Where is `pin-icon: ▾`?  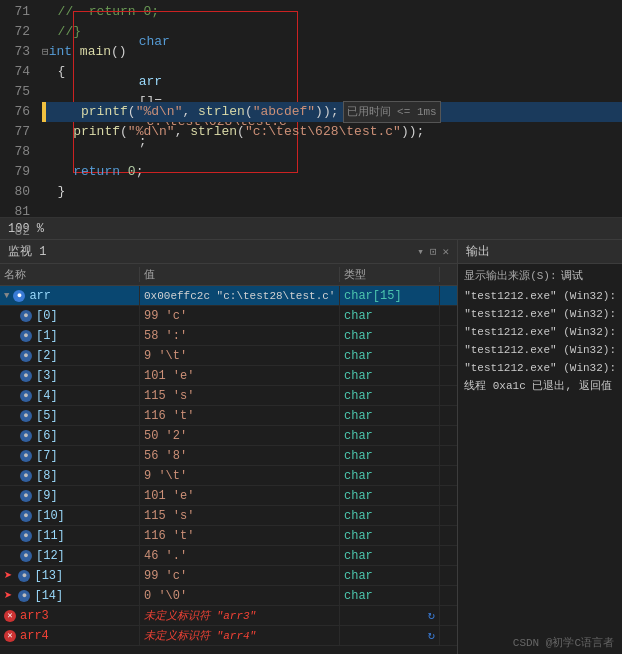 pin-icon: ▾ is located at coordinates (420, 252).